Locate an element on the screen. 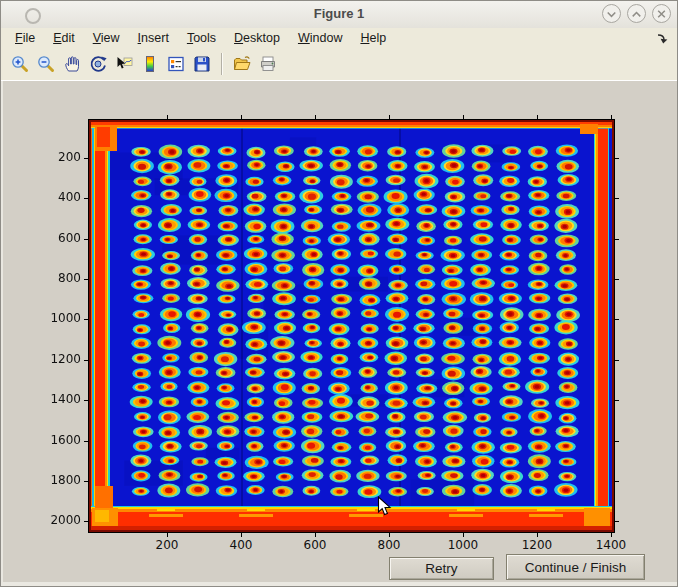 The image size is (678, 587). continue-finish-button: Continue / Finish is located at coordinates (576, 567).